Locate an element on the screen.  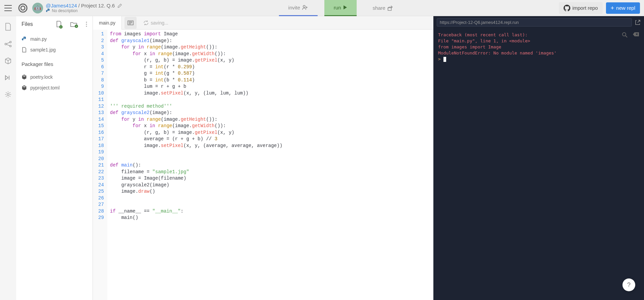
replit-logo is located at coordinates (23, 8).